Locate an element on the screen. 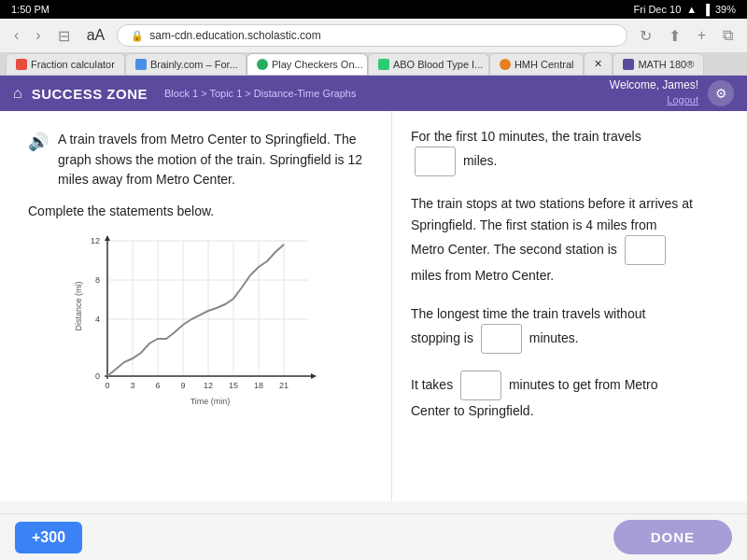 Image resolution: width=747 pixels, height=560 pixels. q2-text: The train stops at two stations before i… is located at coordinates (570, 215).